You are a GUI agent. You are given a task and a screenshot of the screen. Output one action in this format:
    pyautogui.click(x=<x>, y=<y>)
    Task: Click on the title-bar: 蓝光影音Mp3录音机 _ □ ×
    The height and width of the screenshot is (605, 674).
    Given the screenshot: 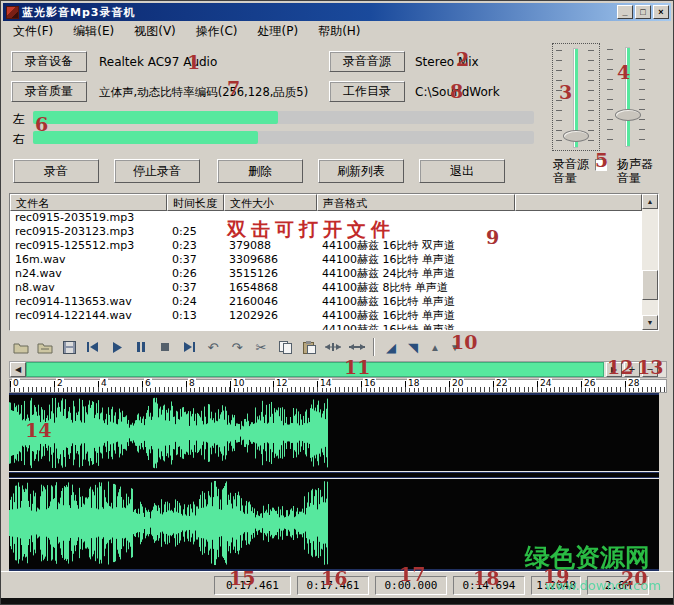 What is the action you would take?
    pyautogui.click(x=337, y=12)
    